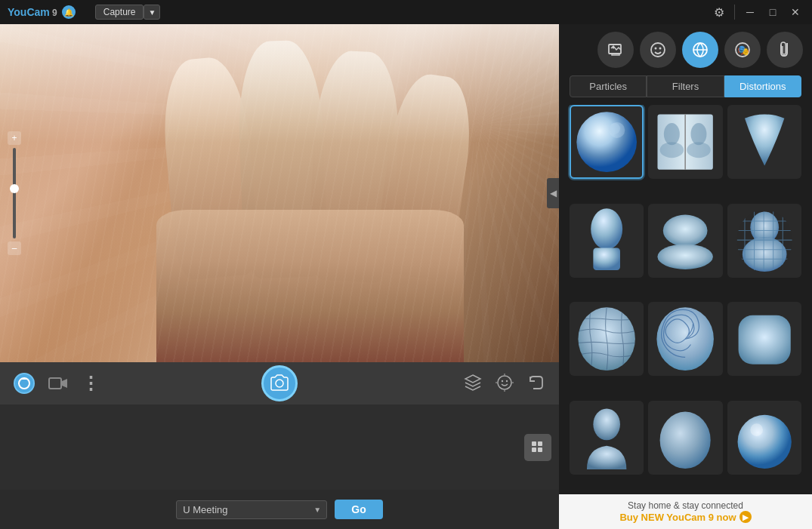 Image resolution: width=812 pixels, height=529 pixels. I want to click on drop-effect-thumb, so click(607, 241).